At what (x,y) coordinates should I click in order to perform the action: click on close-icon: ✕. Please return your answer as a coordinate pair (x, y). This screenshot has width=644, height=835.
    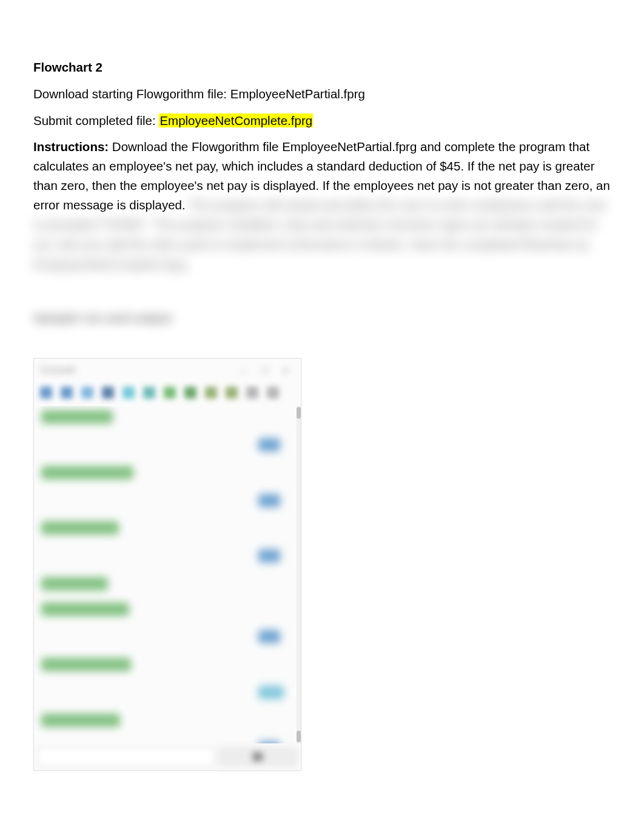
    Looking at the image, I should click on (286, 370).